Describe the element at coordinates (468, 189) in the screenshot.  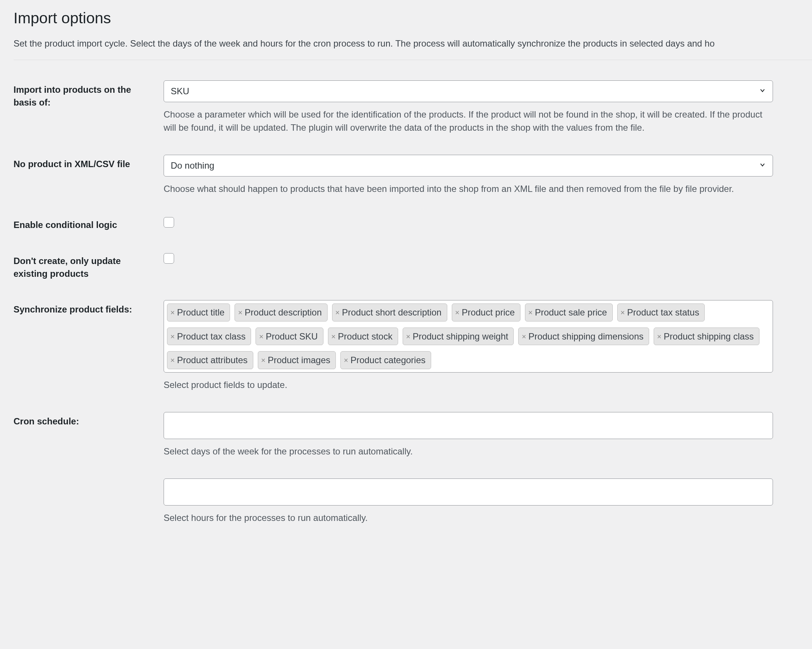
I see `help-no-product: Choose what should happen to products th…` at that location.